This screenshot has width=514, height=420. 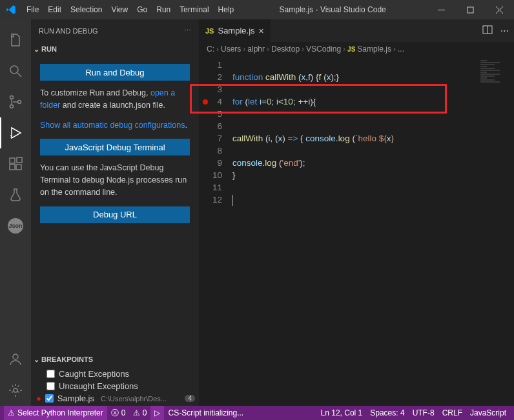 I want to click on breakpoints-label: BREAKPOINTS, so click(x=67, y=359).